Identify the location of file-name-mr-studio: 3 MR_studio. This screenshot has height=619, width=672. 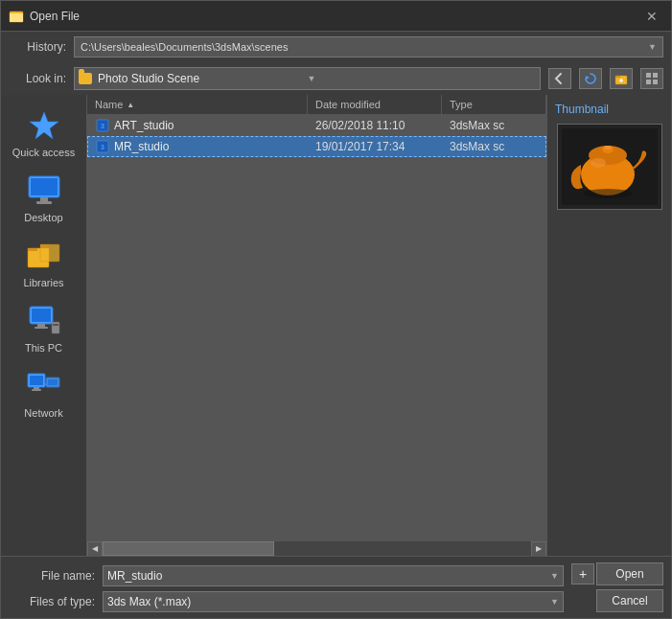
(197, 147).